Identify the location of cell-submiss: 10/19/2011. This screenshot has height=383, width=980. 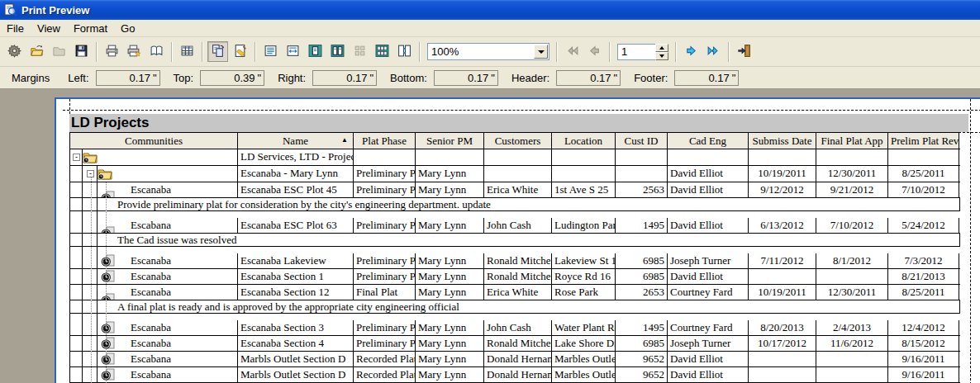
(783, 292).